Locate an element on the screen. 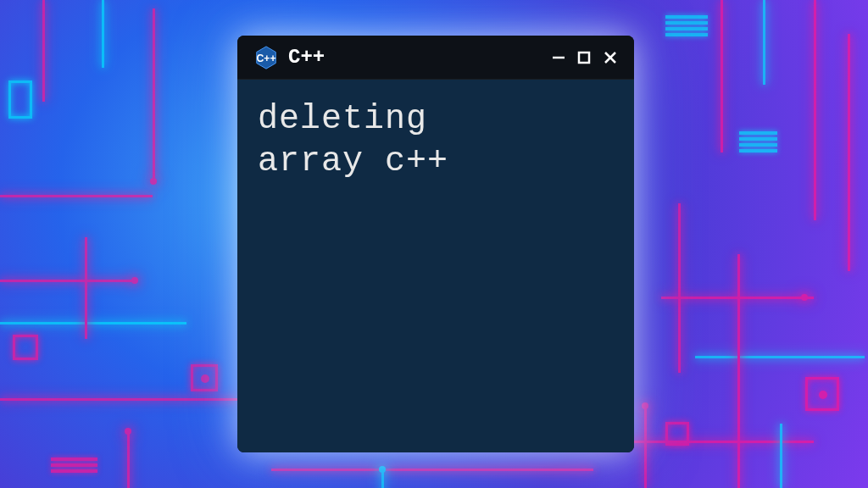 This screenshot has width=868, height=488. window-title: C++ is located at coordinates (420, 58).